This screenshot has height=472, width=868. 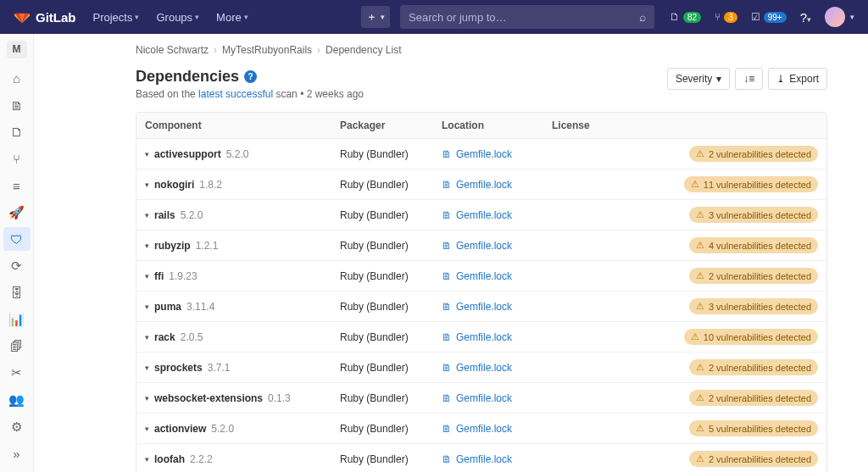 What do you see at coordinates (700, 215) in the screenshot?
I see `warning-icon: ⚠` at bounding box center [700, 215].